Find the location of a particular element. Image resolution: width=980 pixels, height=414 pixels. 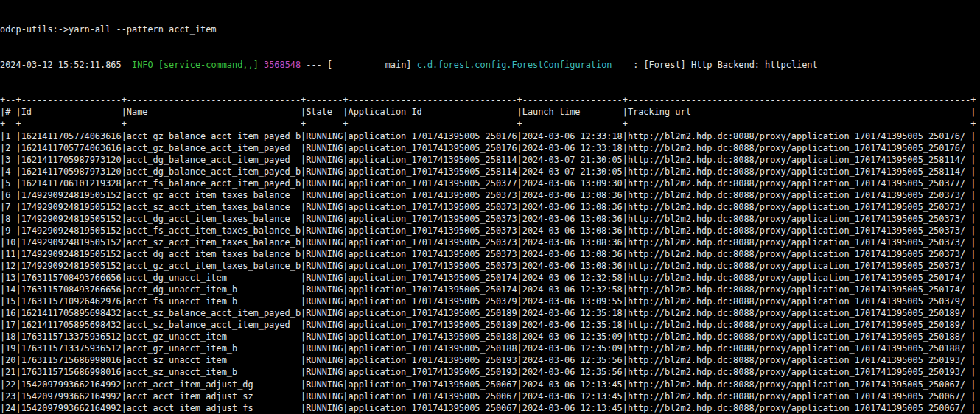

table-row: |2 |1621411705774063616|acct_gz_balance_… is located at coordinates (490, 148).